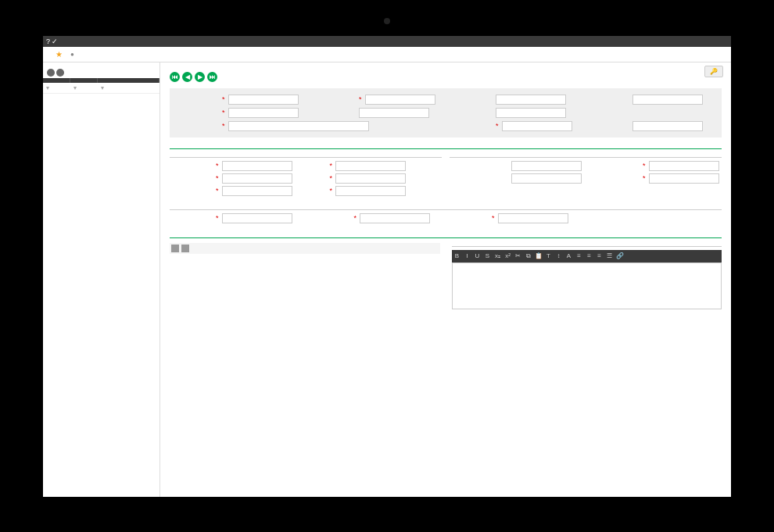 The height and width of the screenshot is (532, 774). What do you see at coordinates (529, 256) in the screenshot?
I see `copy-icon: ⧉` at bounding box center [529, 256].